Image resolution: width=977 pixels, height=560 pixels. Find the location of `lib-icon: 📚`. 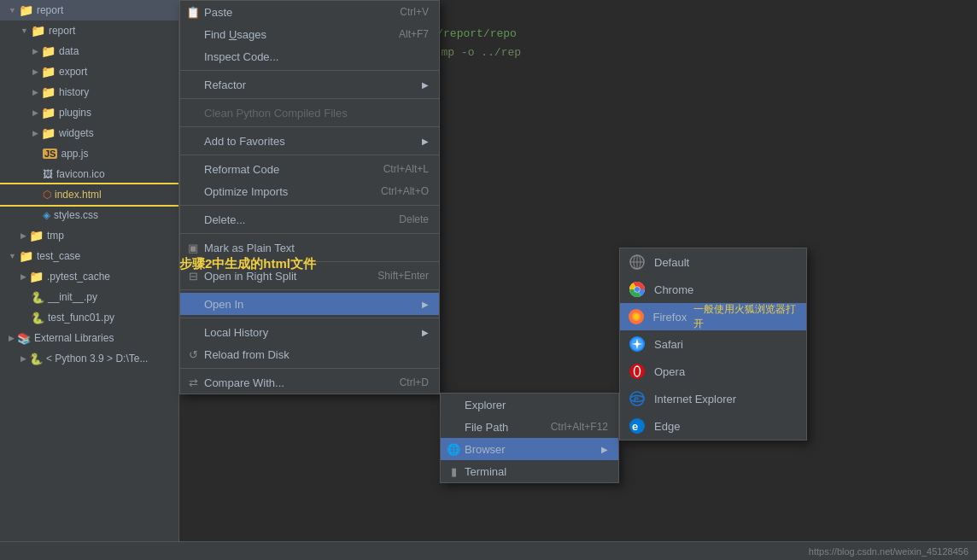

lib-icon: 📚 is located at coordinates (24, 338).